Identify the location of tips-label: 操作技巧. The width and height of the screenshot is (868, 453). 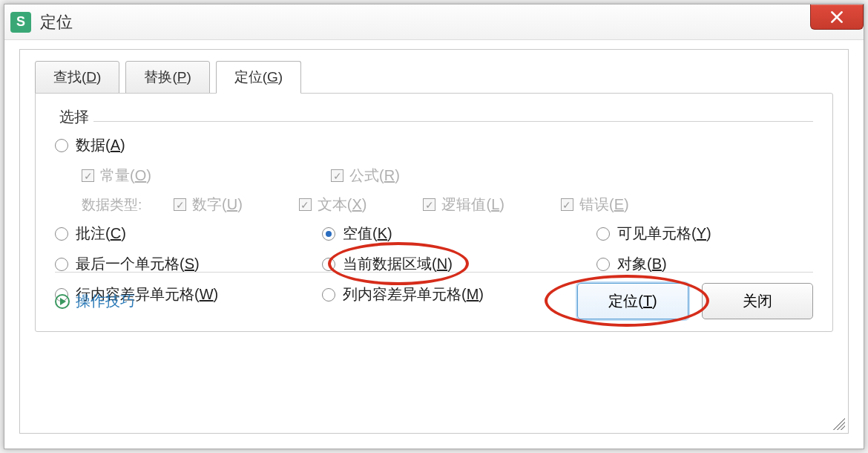
(105, 302).